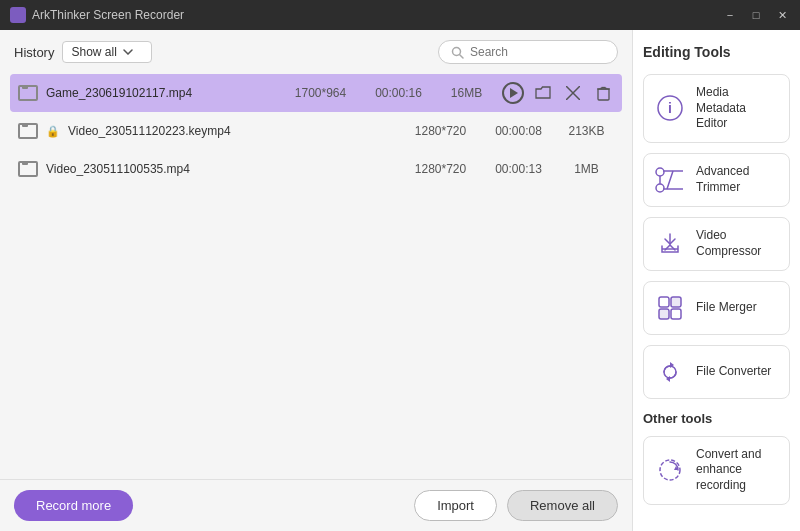  I want to click on media-metadata-label: Media Metadata Editor, so click(738, 108).